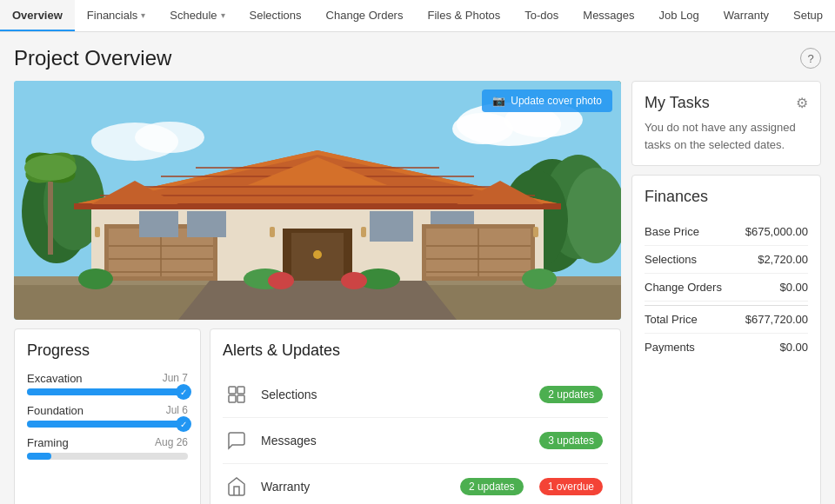 The height and width of the screenshot is (504, 835). What do you see at coordinates (464, 16) in the screenshot?
I see `nav-item-files-photos: Files & Photos` at bounding box center [464, 16].